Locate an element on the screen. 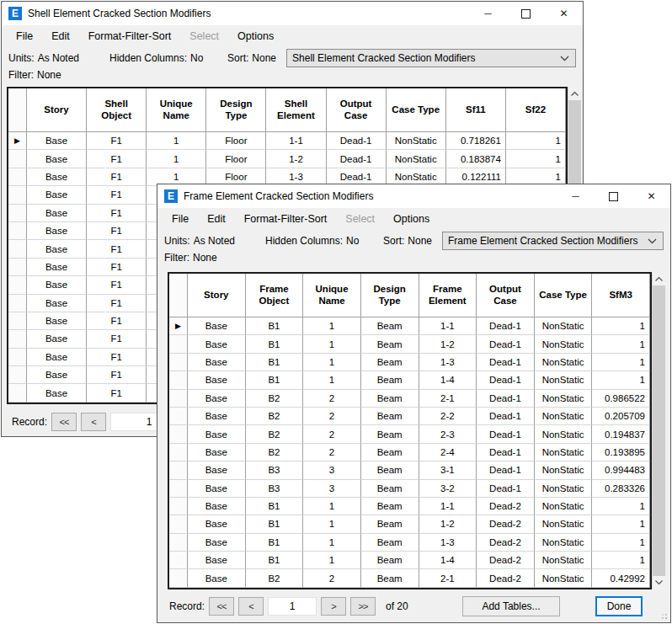 This screenshot has width=672, height=624. table-cell: 3 is located at coordinates (332, 470).